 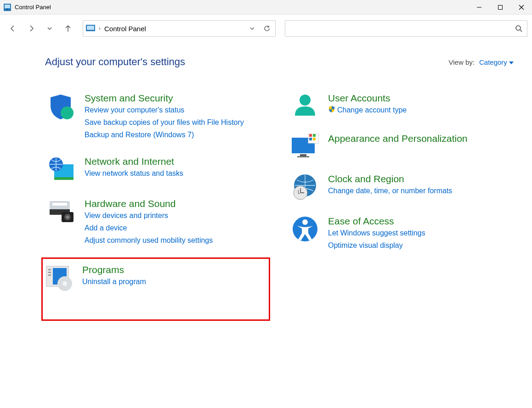 I want to click on search-bar, so click(x=406, y=28).